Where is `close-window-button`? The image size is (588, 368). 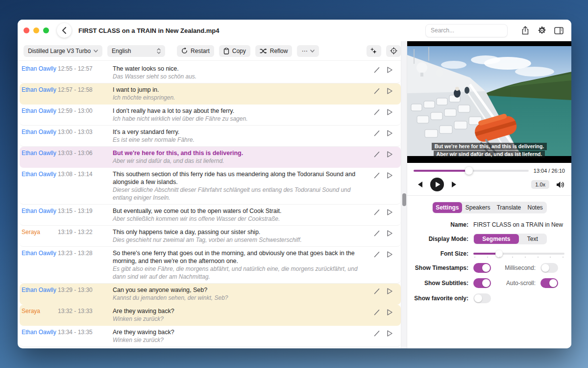 close-window-button is located at coordinates (26, 30).